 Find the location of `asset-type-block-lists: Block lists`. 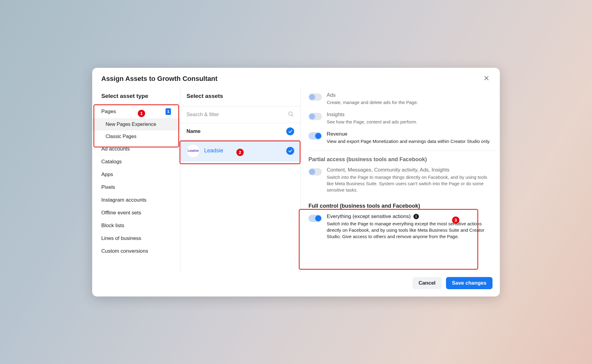

asset-type-block-lists: Block lists is located at coordinates (136, 226).